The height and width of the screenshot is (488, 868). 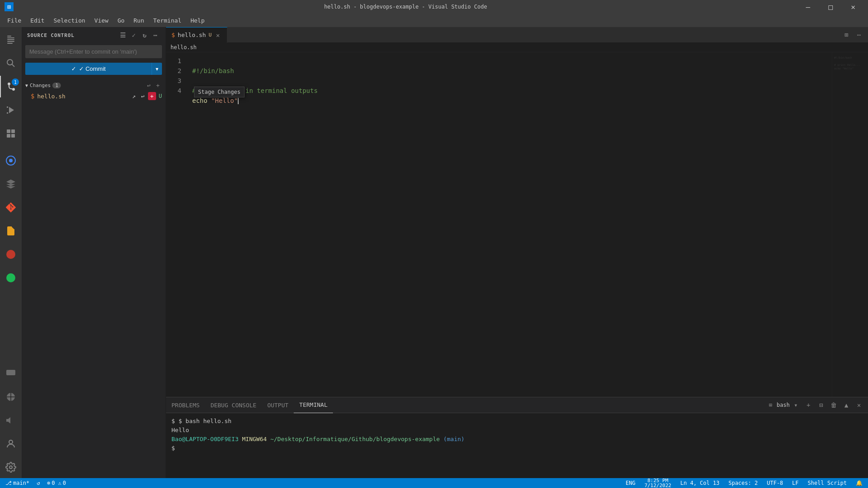 I want to click on window-title: hello.sh - blogdevops-example - Visual S…, so click(x=406, y=7).